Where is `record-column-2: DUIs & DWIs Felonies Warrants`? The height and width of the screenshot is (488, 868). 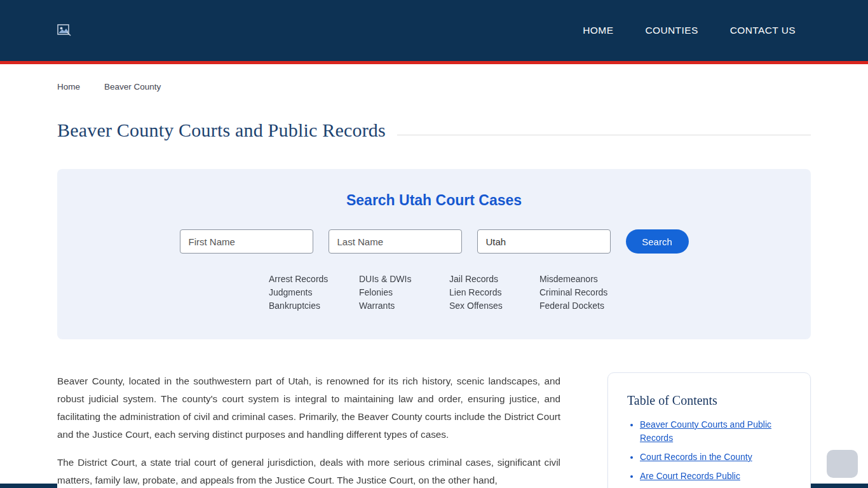 record-column-2: DUIs & DWIs Felonies Warrants is located at coordinates (404, 292).